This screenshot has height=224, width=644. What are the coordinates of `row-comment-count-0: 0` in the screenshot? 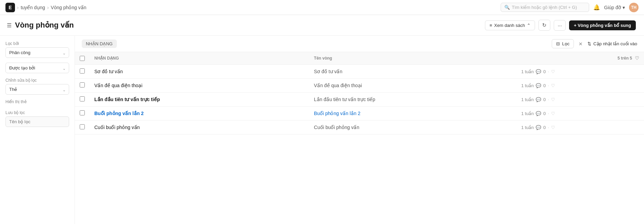 It's located at (544, 71).